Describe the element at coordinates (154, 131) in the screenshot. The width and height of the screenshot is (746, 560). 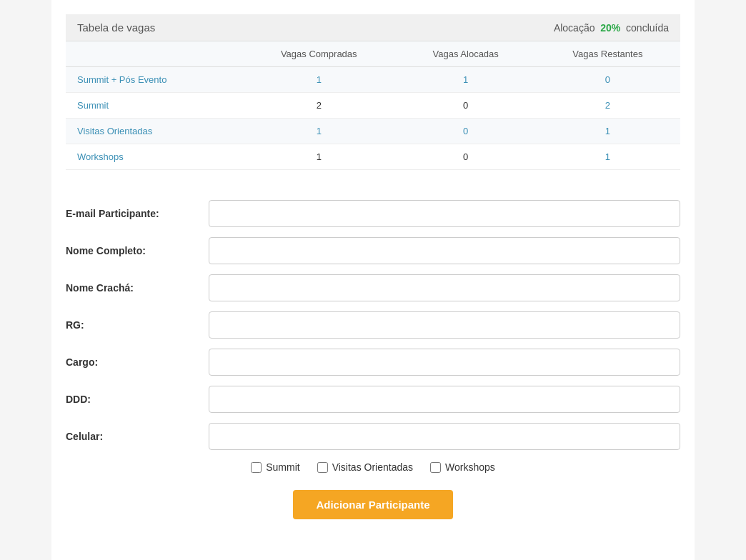
I see `row-name: Visitas Orientadas` at that location.